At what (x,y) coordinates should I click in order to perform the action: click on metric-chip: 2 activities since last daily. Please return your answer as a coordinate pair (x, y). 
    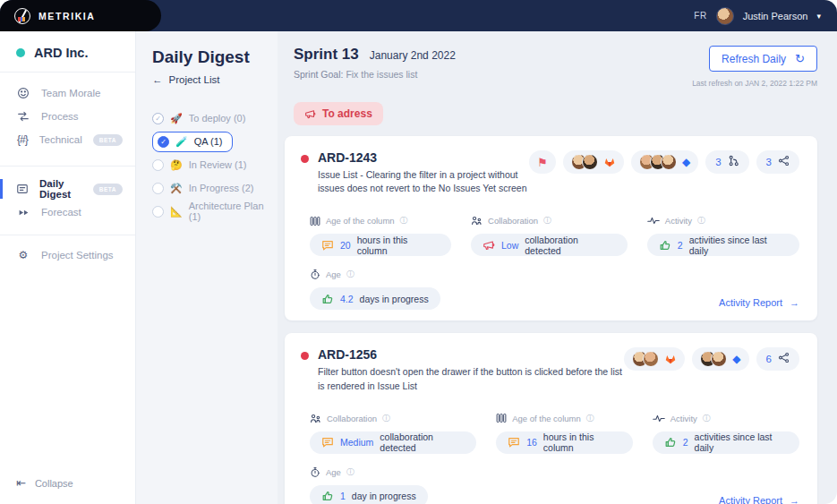
    Looking at the image, I should click on (723, 245).